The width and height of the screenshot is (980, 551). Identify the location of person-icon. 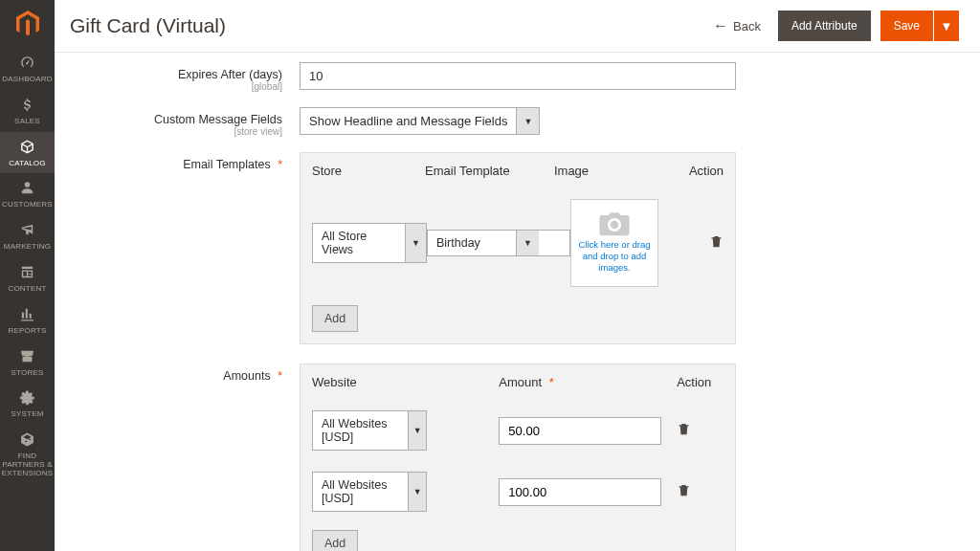
(27, 189).